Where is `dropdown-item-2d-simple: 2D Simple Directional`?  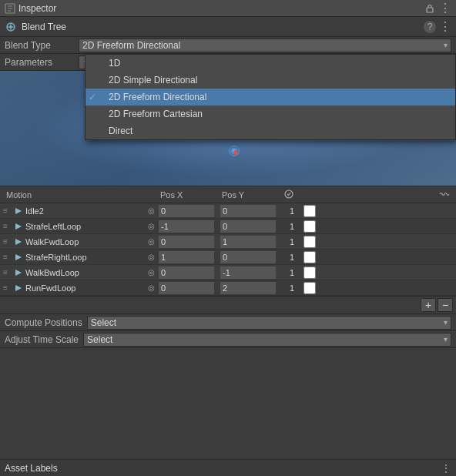 dropdown-item-2d-simple: 2D Simple Directional is located at coordinates (270, 80).